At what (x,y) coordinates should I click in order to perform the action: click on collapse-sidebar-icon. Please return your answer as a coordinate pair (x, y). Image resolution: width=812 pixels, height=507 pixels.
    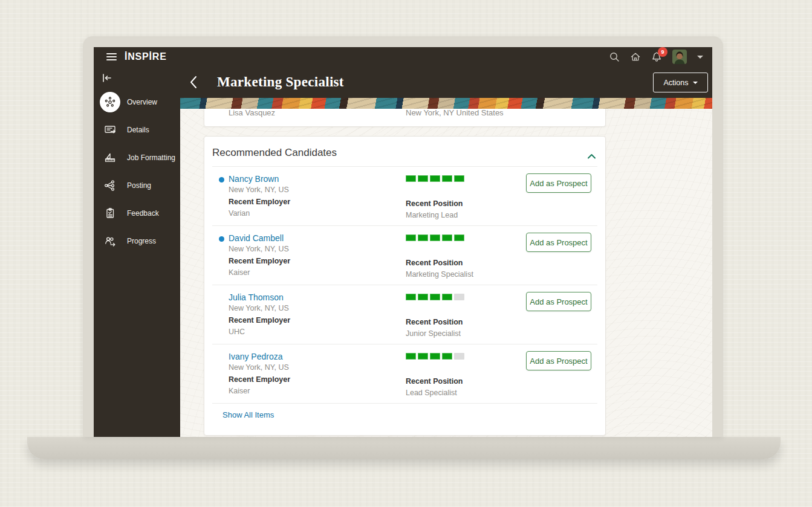
    Looking at the image, I should click on (107, 78).